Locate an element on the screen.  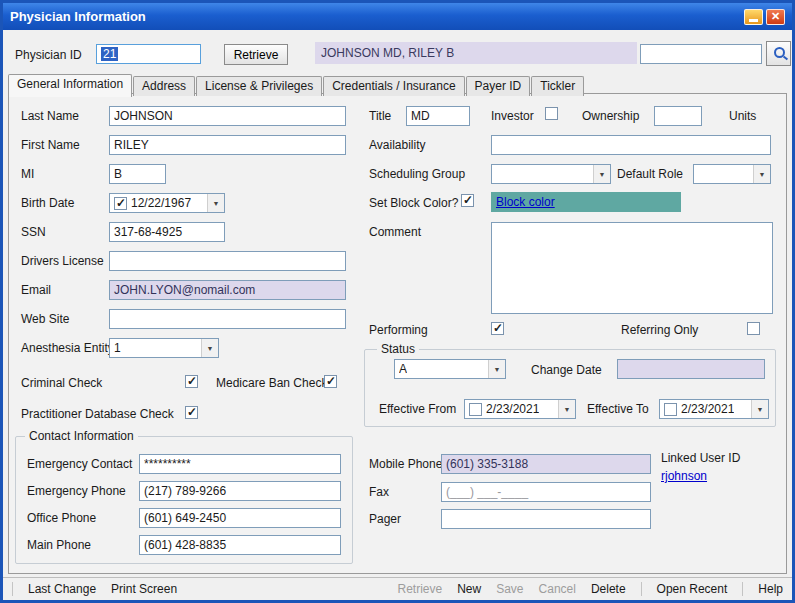
block-color-swatch: Block color is located at coordinates (586, 202).